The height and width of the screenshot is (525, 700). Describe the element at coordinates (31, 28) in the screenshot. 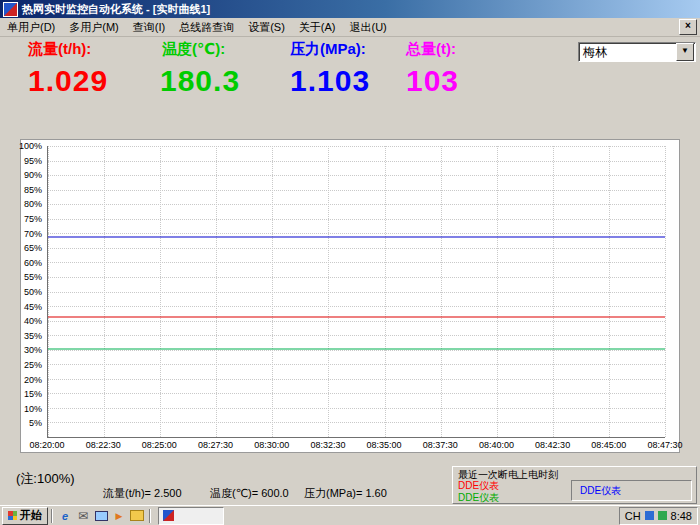

I see `menu-item-single-user: 单用户(D)` at that location.